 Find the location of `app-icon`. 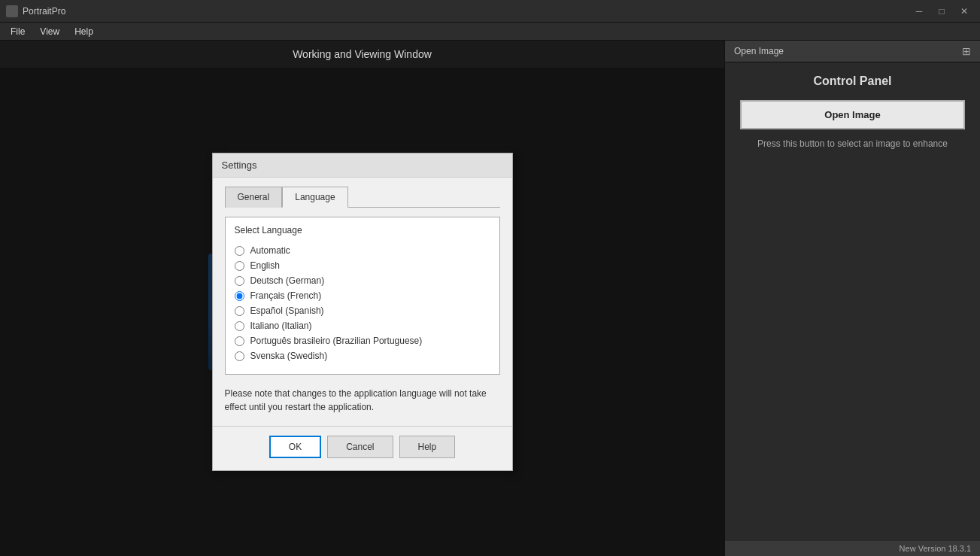

app-icon is located at coordinates (12, 11).